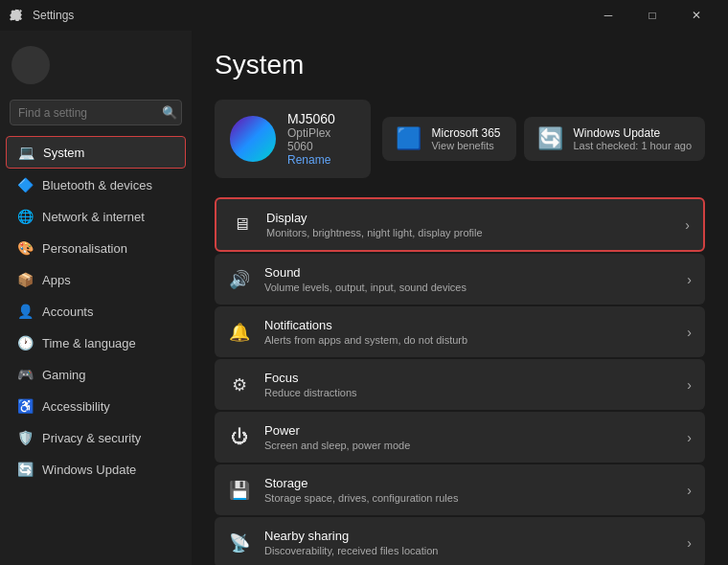 This screenshot has height=565, width=728. What do you see at coordinates (90, 113) in the screenshot?
I see `search-input` at bounding box center [90, 113].